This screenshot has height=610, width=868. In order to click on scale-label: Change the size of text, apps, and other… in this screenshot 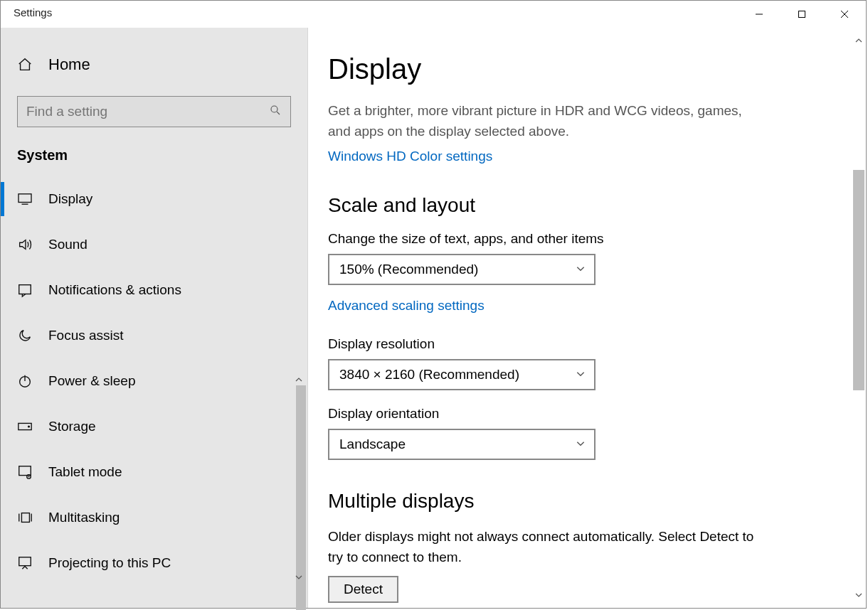, I will do `click(583, 239)`.